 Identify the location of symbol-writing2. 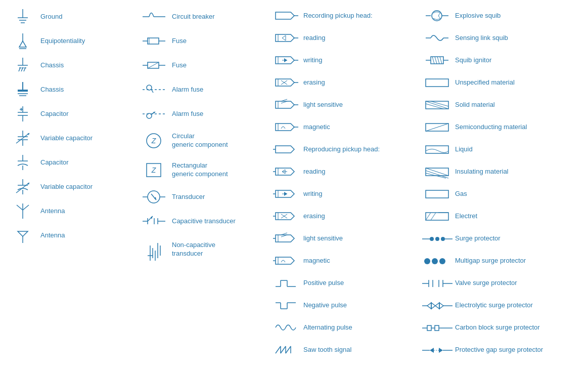
(285, 194).